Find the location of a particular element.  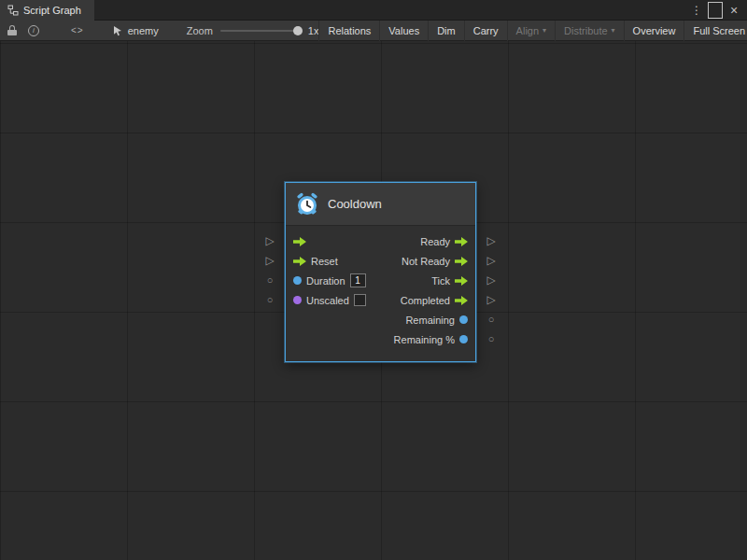

toolbar-buttons: Relations Values Dim Carry Align▾ Distri… is located at coordinates (532, 31).